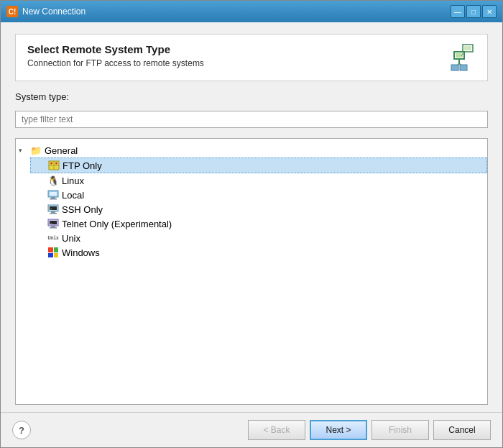 This screenshot has width=503, height=448. What do you see at coordinates (369, 430) in the screenshot?
I see `nav-buttons: < Back Next > Finish Cancel` at bounding box center [369, 430].